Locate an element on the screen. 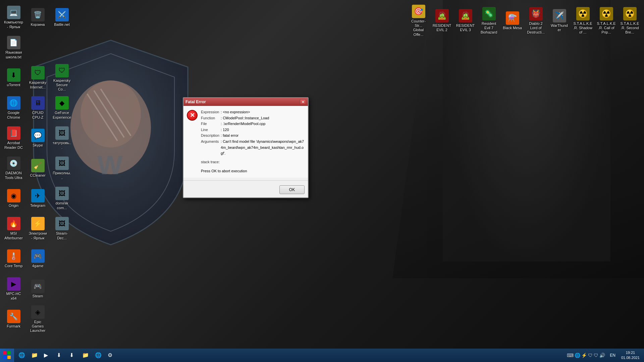 This screenshot has height=362, width=644. dialog-footer: OK is located at coordinates (246, 190).